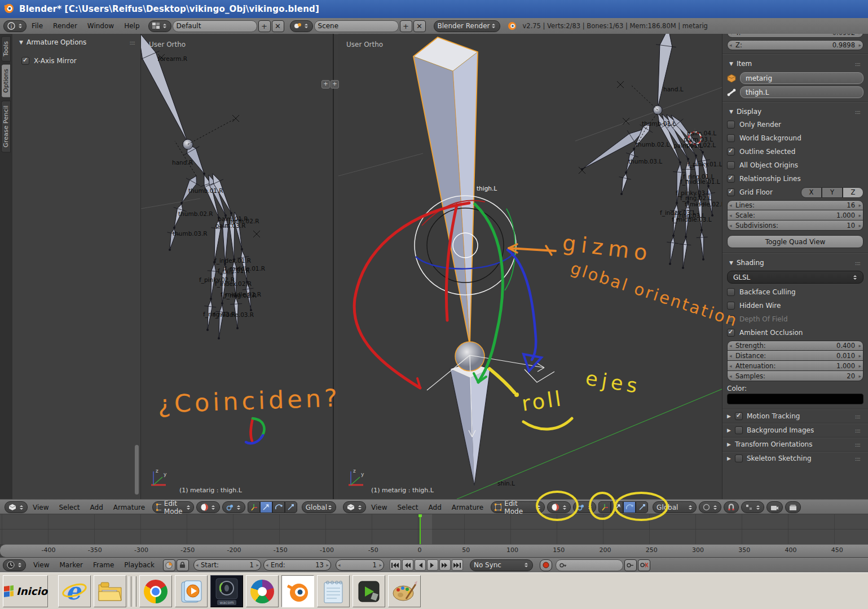 The width and height of the screenshot is (868, 609). Describe the element at coordinates (739, 430) in the screenshot. I see `background-images-checkbox` at that location.